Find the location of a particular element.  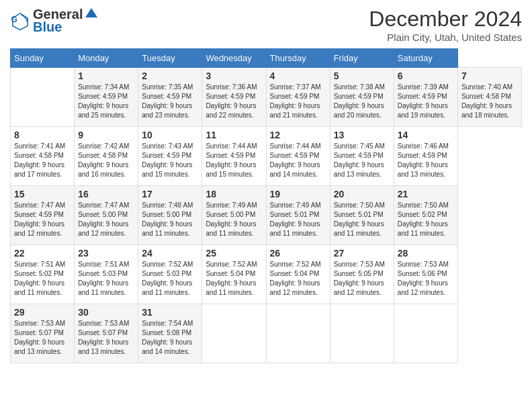

day-info: Sunrise: 7:52 AM Sunset: 5:04 PM Dayligh… is located at coordinates (234, 279).